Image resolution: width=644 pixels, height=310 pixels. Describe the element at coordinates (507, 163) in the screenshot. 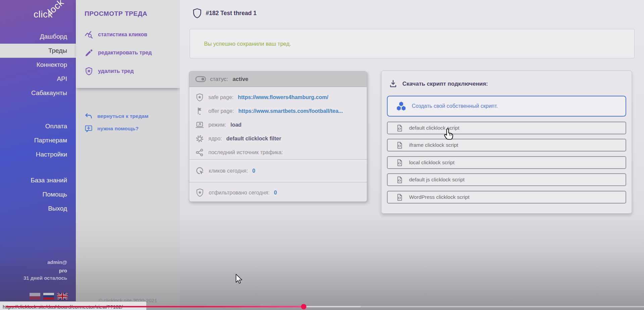

I see `download-local-script-button: local clicklock script` at that location.